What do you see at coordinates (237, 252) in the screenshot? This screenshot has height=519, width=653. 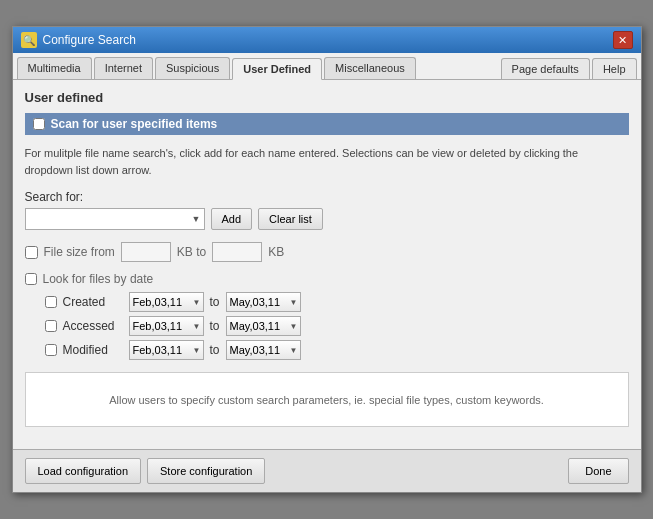 I see `file-size-to-input: 100000` at bounding box center [237, 252].